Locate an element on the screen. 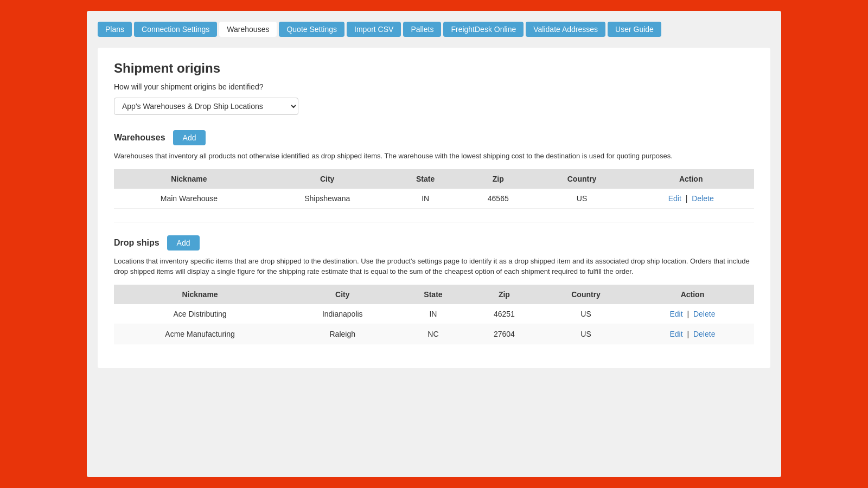  dropships-col-nickname: Nickname is located at coordinates (200, 294).